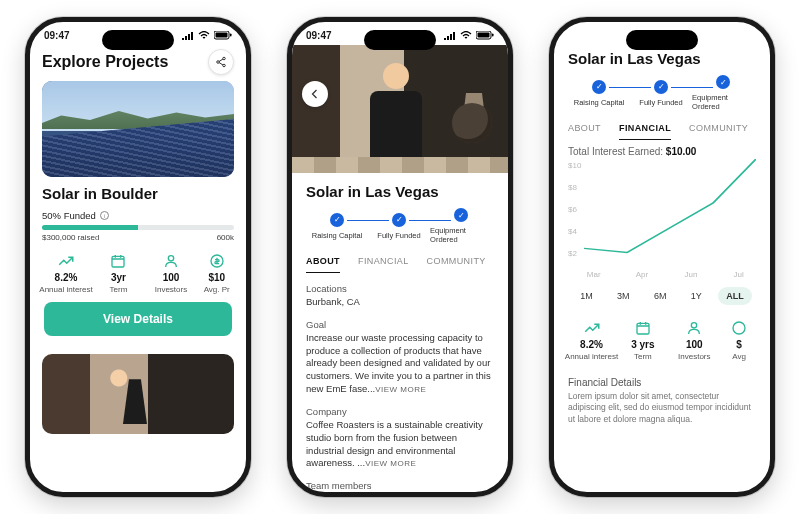 The image size is (800, 514). Describe the element at coordinates (90, 228) in the screenshot. I see `funding-progress-fill` at that location.